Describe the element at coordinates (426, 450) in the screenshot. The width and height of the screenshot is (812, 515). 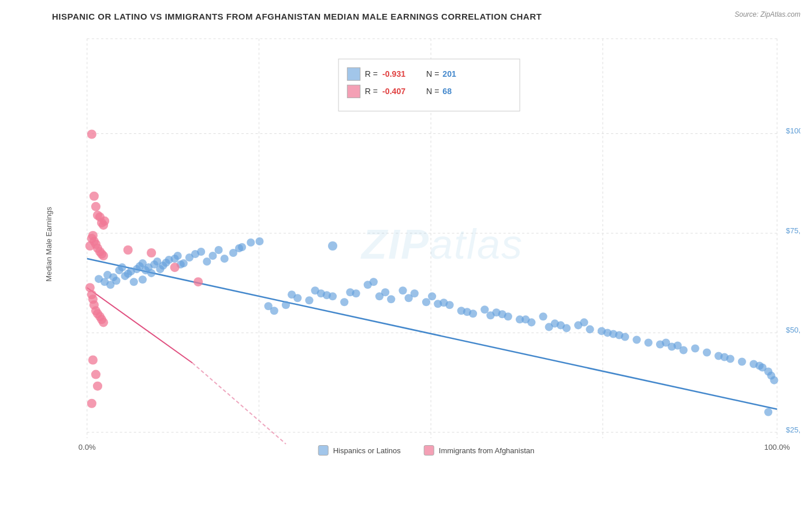
I see `chart-legend: Hispanics or Latinos Immigrants from Afg…` at that location.